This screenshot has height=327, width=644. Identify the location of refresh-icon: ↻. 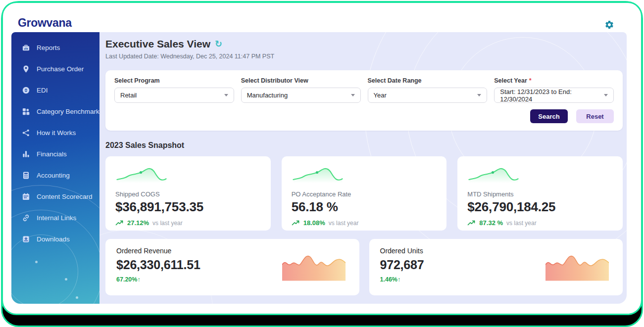
(219, 44).